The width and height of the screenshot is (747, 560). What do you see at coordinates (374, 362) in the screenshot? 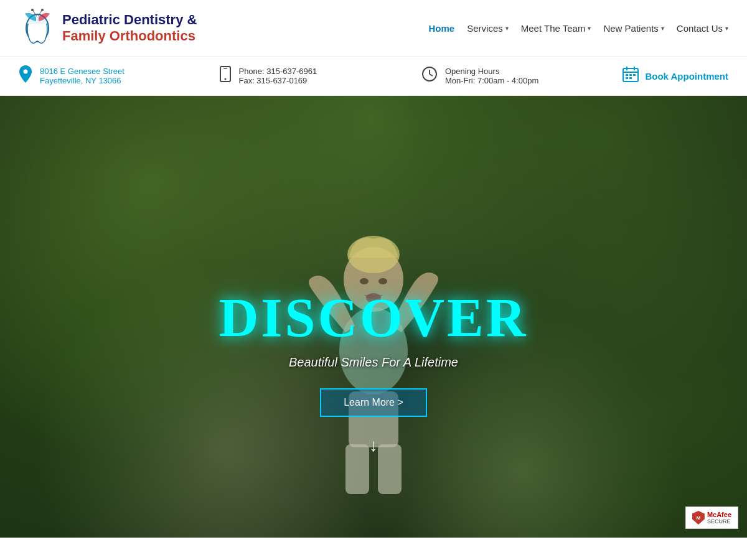
I see `hero-subtitle: Beautiful Smiles For A Lifetime` at bounding box center [374, 362].